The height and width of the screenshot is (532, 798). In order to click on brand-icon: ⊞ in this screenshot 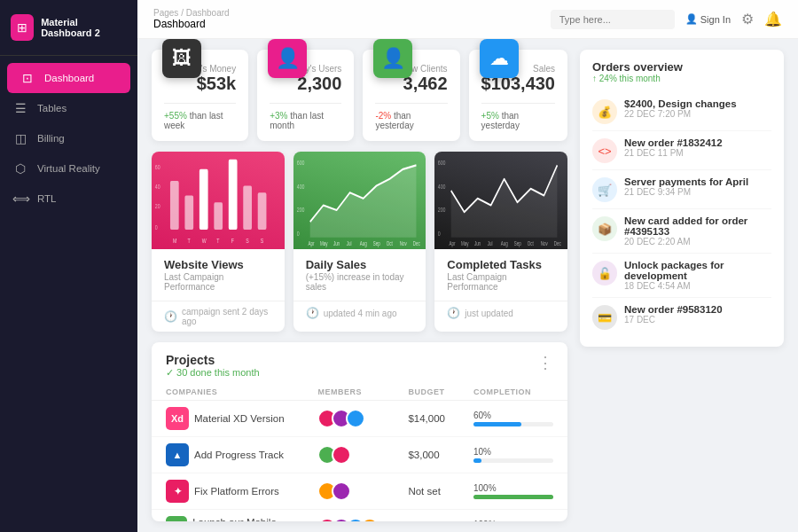, I will do `click(22, 27)`.